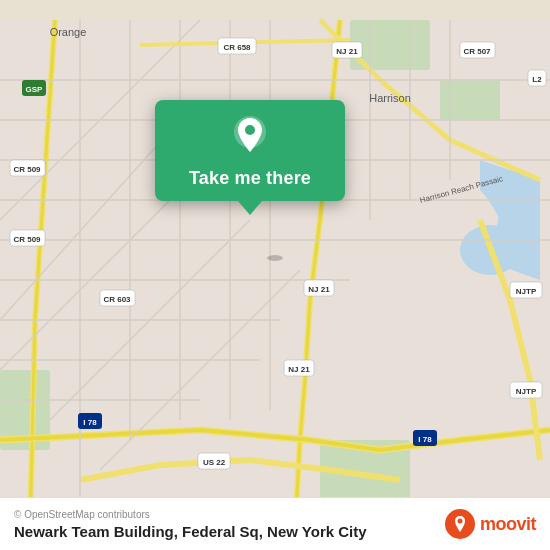  What do you see at coordinates (68, 32) in the screenshot?
I see `svg-text: Orange` at bounding box center [68, 32].